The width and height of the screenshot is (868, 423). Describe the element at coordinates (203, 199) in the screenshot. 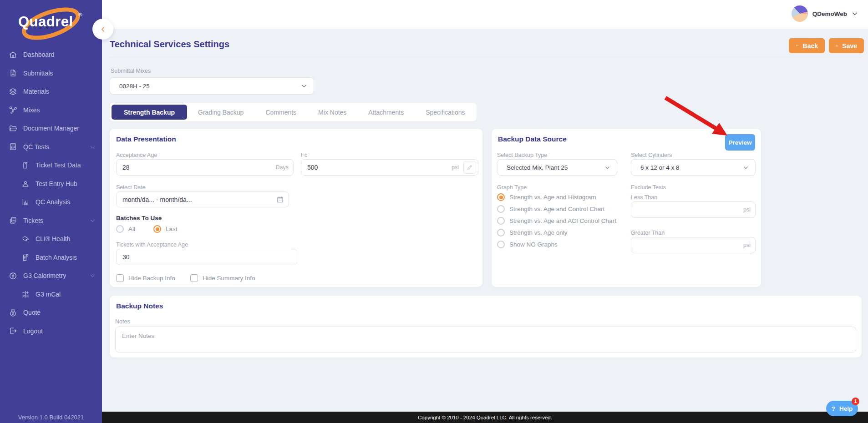

I see `select-date-field` at that location.